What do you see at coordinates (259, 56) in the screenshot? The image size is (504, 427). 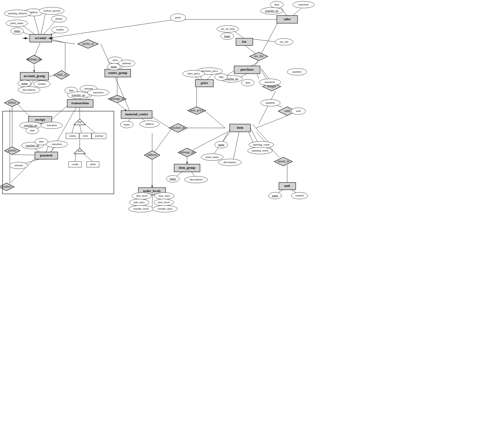 I see `diamond-tax-list-label: tax_list` at bounding box center [259, 56].